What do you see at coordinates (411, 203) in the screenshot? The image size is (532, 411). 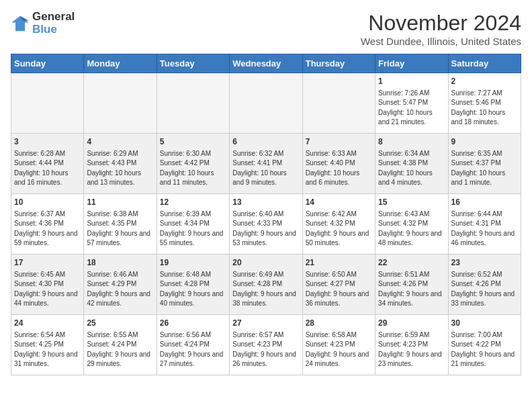 I see `day-number: 15` at bounding box center [411, 203].